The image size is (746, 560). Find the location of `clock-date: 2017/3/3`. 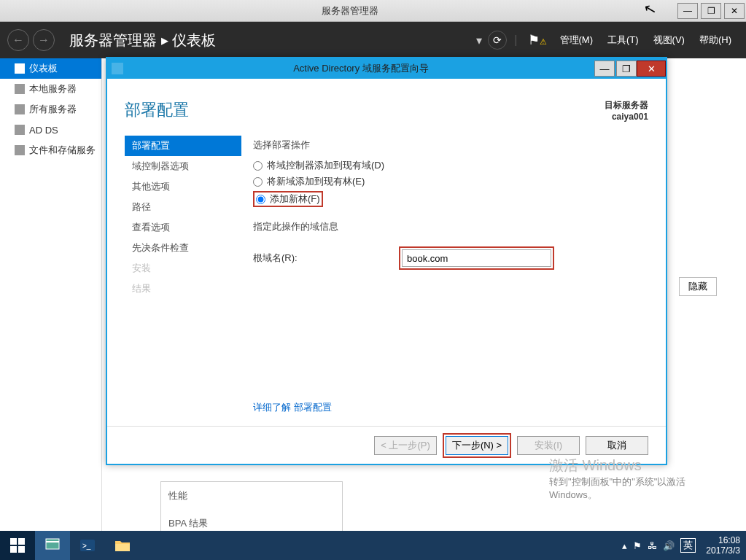

clock-date: 2017/3/3 is located at coordinates (723, 551).